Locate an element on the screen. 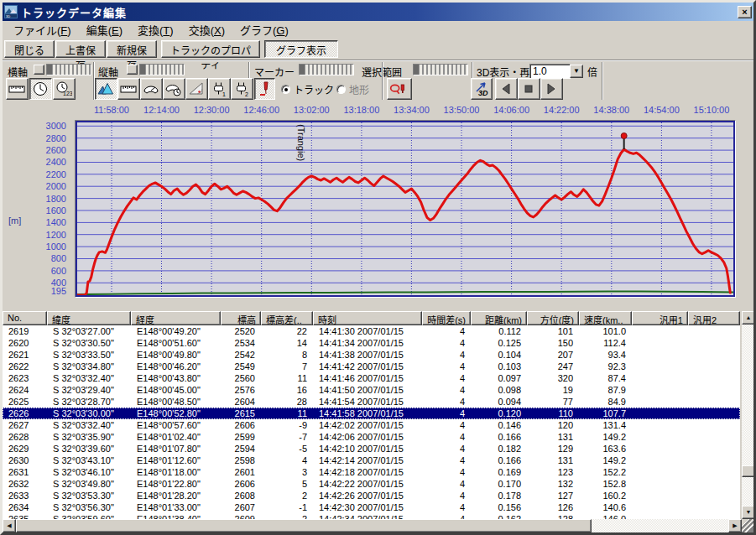  close-button: 閉じる is located at coordinates (29, 49).